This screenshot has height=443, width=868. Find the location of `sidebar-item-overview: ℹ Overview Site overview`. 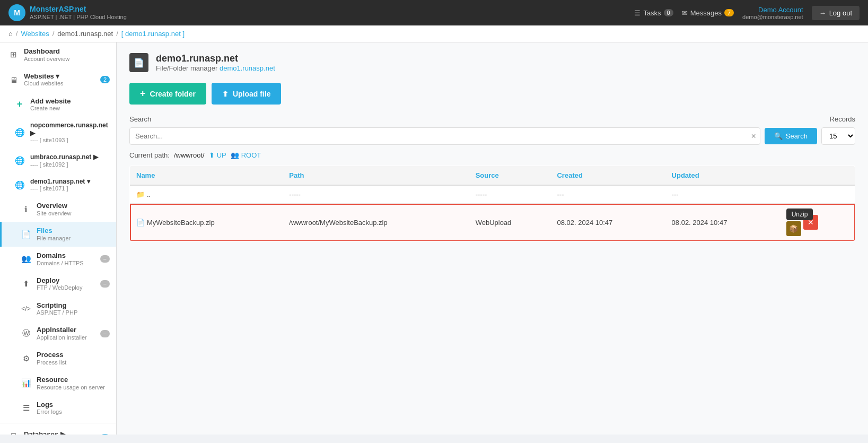

sidebar-item-overview: ℹ Overview Site overview is located at coordinates (58, 209).